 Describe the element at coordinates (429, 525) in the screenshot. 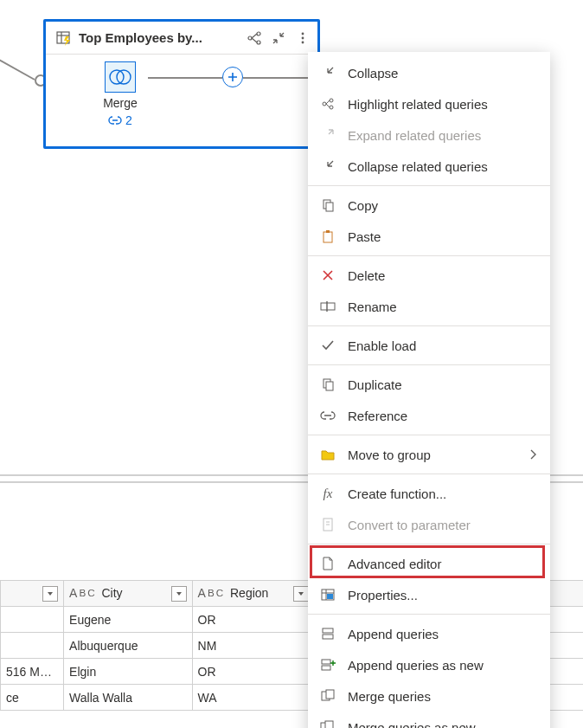

I see `menu-convert-to-parameter: Convert to parameter` at that location.